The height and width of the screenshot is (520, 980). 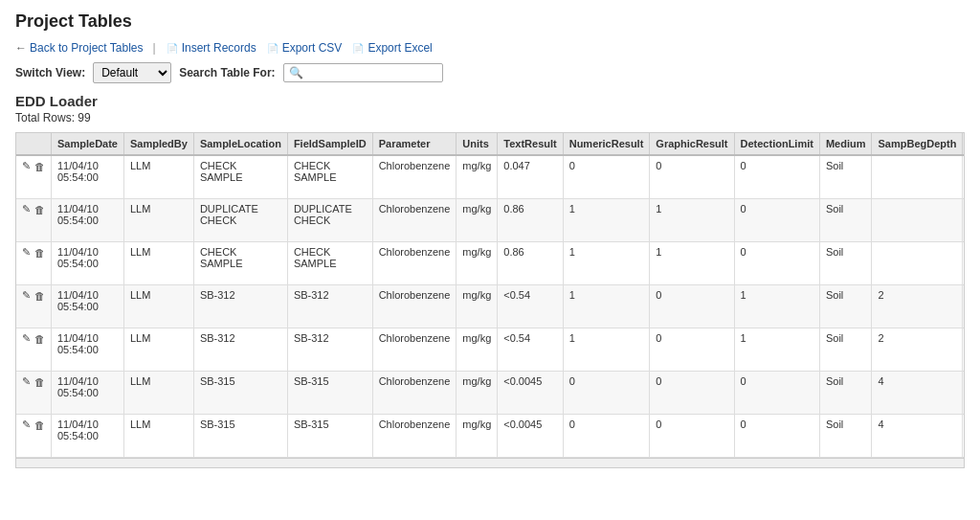 What do you see at coordinates (490, 21) in the screenshot?
I see `page-title: Project Tables` at bounding box center [490, 21].